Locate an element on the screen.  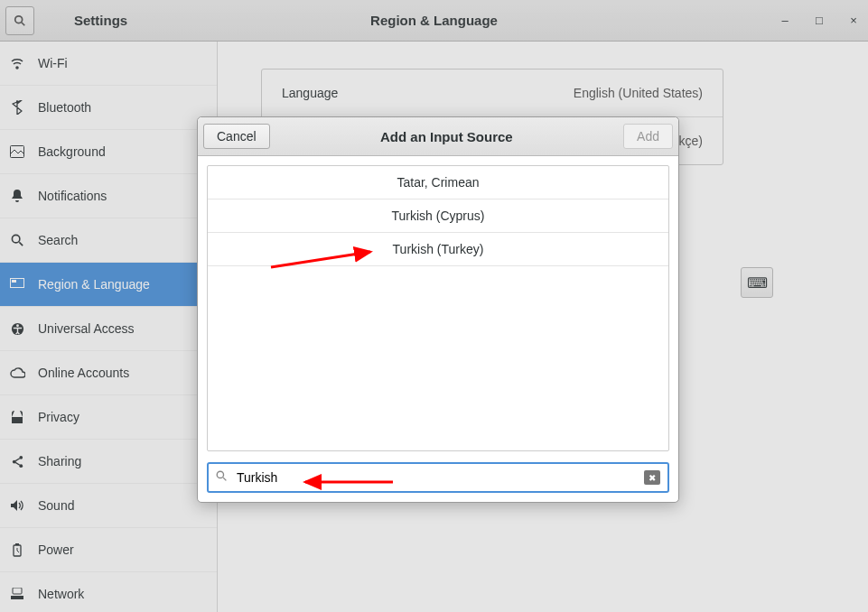
header-search-button is located at coordinates (20, 21).